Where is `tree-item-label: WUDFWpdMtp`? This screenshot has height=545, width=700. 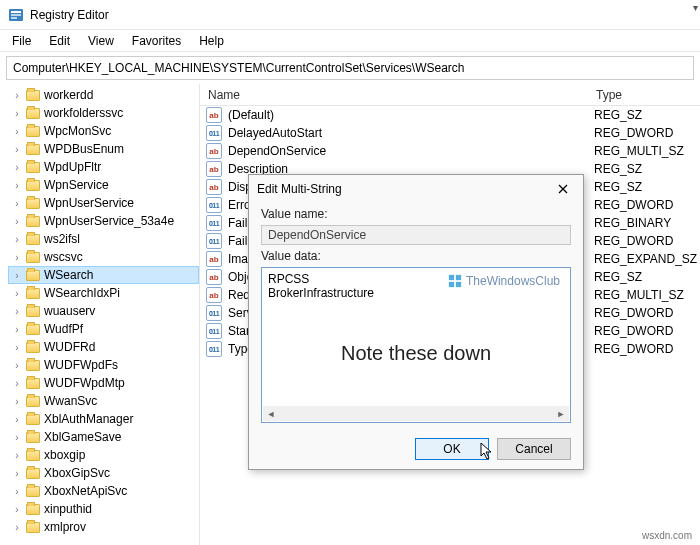 tree-item-label: WUDFWpdMtp is located at coordinates (84, 383).